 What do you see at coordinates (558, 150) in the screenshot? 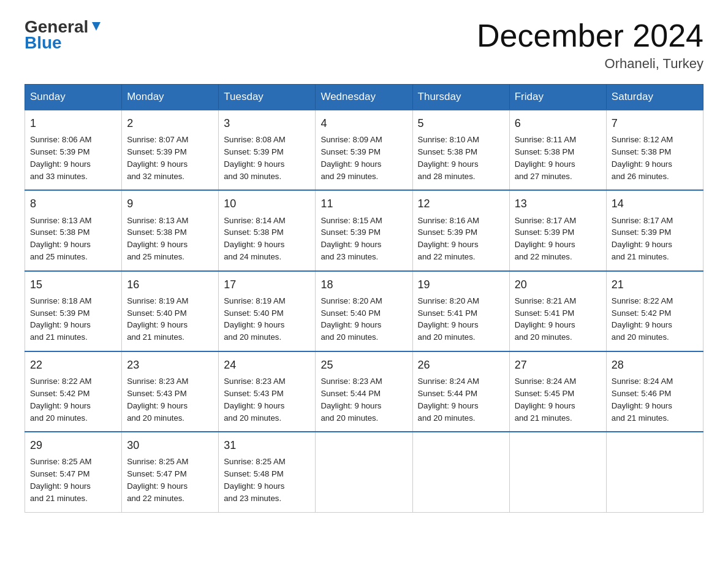
I see `calendar-cell: 6Sunrise: 8:11 AMSunset: 5:38 PMDaylight…` at bounding box center [558, 150].